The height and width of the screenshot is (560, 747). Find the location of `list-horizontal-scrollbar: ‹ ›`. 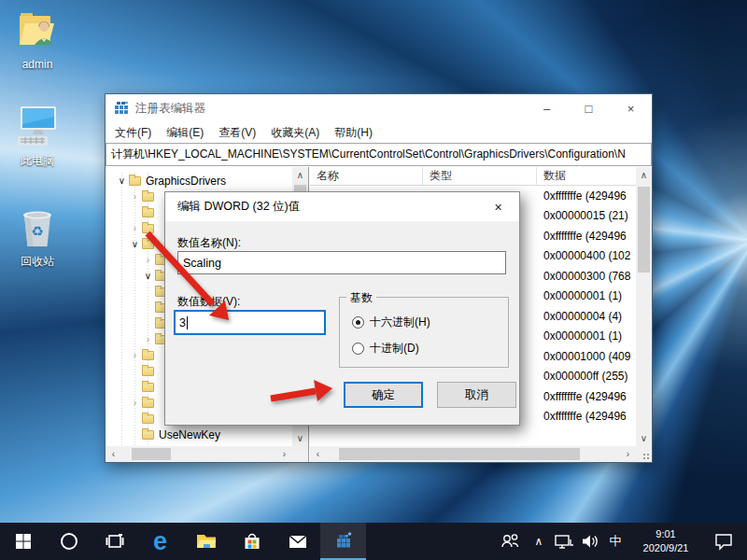

list-horizontal-scrollbar: ‹ › is located at coordinates (472, 454).